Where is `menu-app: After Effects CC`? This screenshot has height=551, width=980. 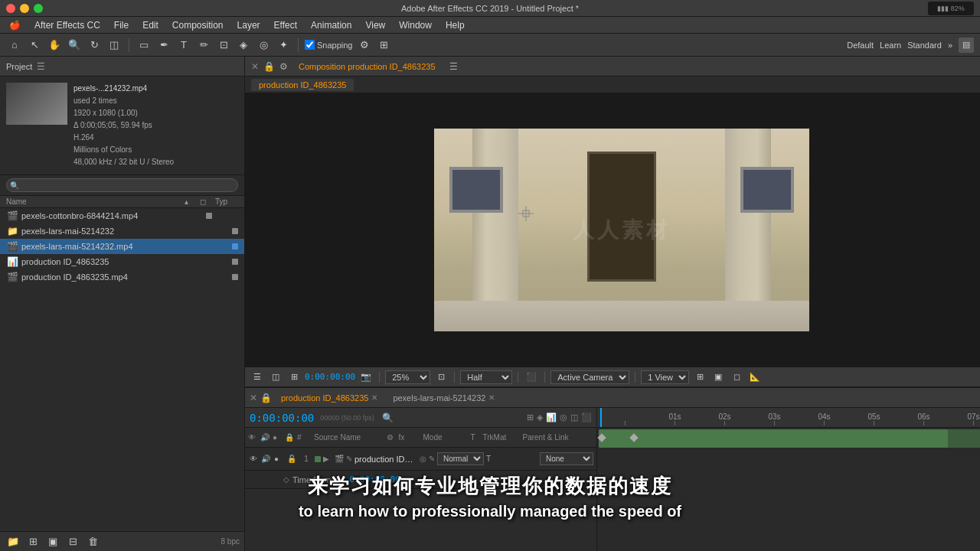 menu-app: After Effects CC is located at coordinates (67, 25).